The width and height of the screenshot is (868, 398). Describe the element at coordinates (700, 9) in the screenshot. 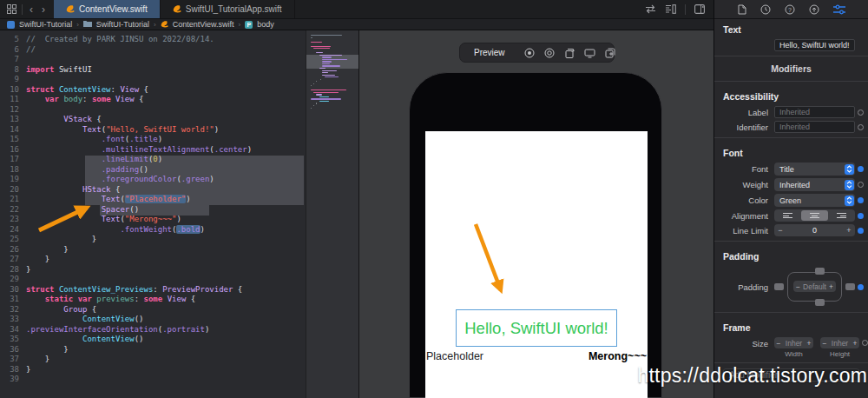

I see `add-editor-icon` at that location.